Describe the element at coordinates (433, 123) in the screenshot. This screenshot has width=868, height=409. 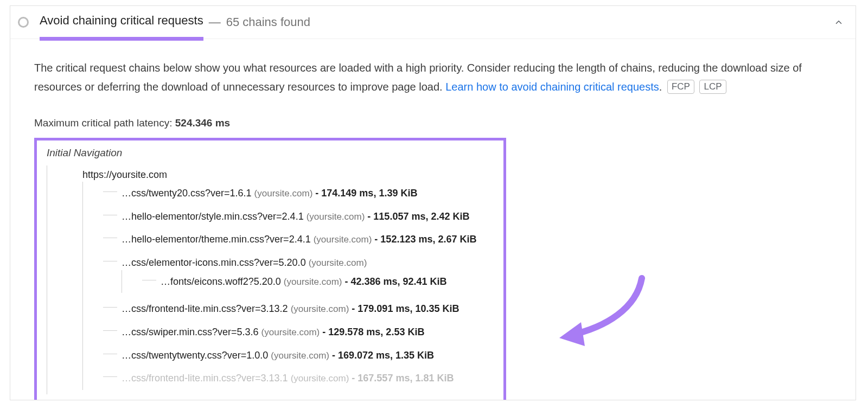
I see `max-latency: Maximum critical path latency: 524.346 m…` at that location.